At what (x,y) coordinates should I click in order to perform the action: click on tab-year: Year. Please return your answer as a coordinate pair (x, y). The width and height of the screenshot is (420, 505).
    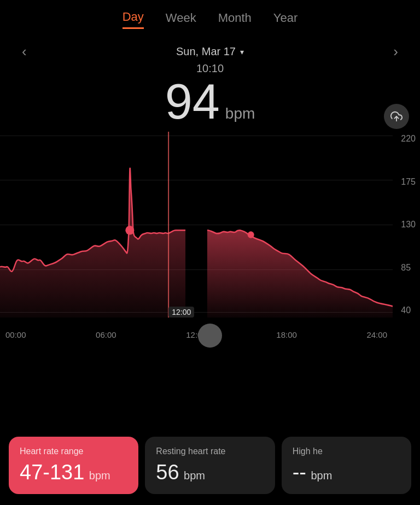
    Looking at the image, I should click on (285, 20).